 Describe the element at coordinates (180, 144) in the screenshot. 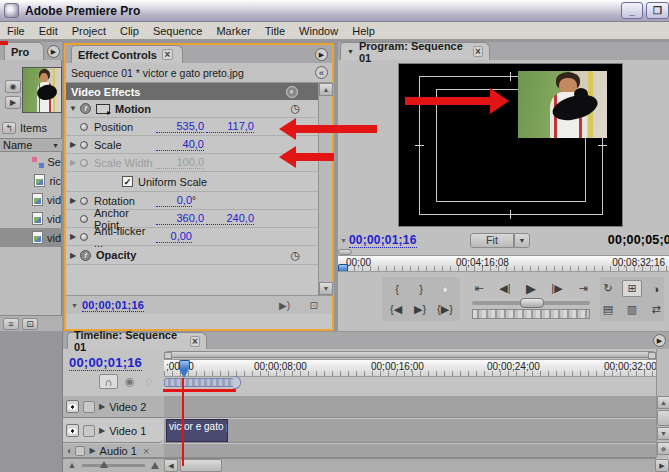

I see `scale-value: 40,0` at that location.